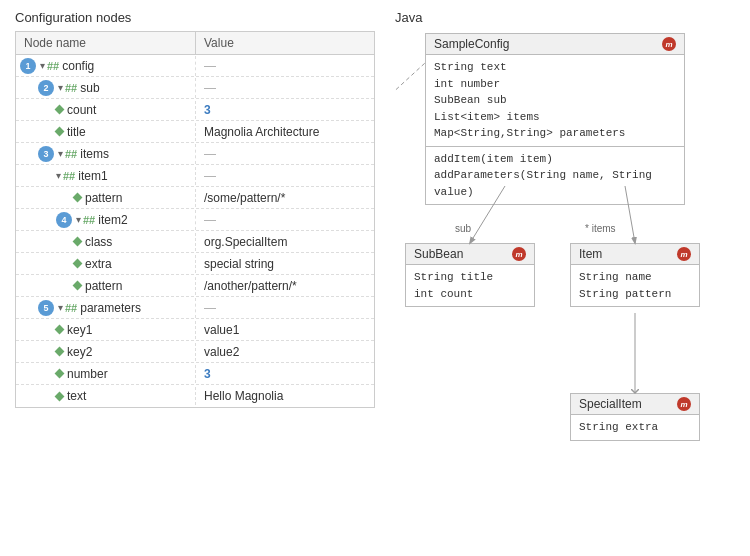  I want to click on java-box-sampleconfig-title: SampleConfig, so click(472, 44).